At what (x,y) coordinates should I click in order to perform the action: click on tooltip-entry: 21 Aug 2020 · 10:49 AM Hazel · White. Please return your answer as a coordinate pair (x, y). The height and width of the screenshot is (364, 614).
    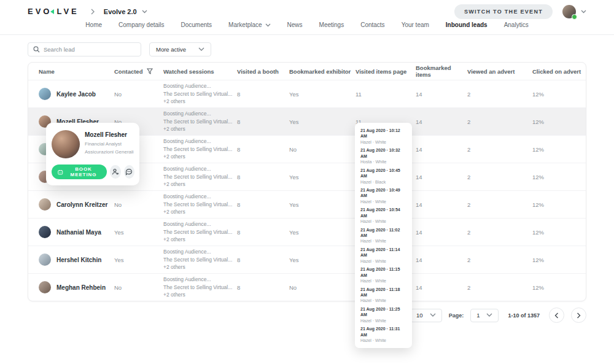
    Looking at the image, I should click on (383, 196).